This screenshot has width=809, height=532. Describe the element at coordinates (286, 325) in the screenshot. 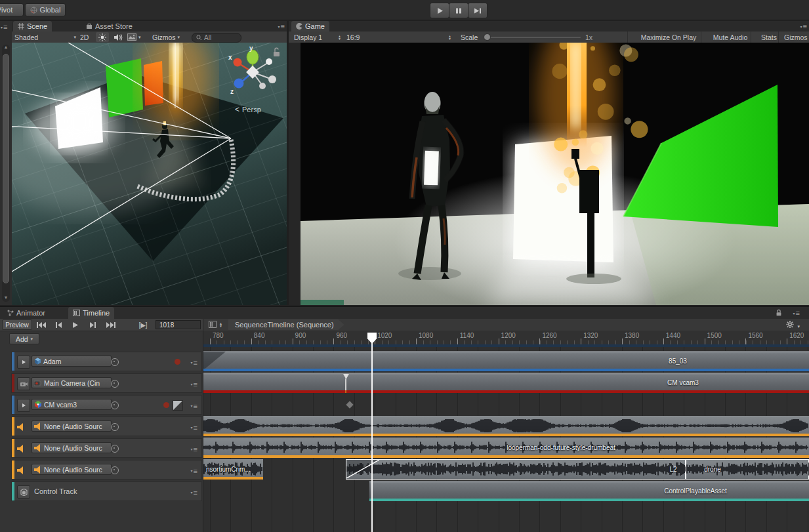

I see `breadcrumb: SequenceTimeline (Sequence)` at that location.